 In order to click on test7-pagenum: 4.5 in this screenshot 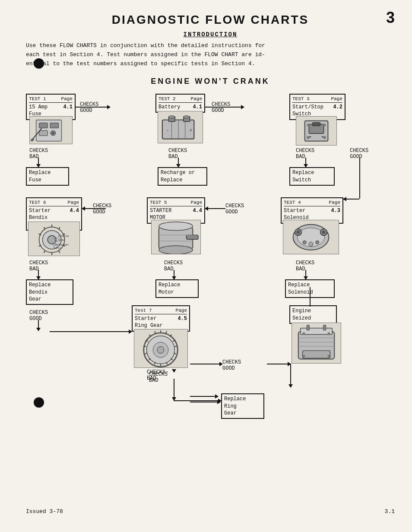, I will do `click(182, 322)`.